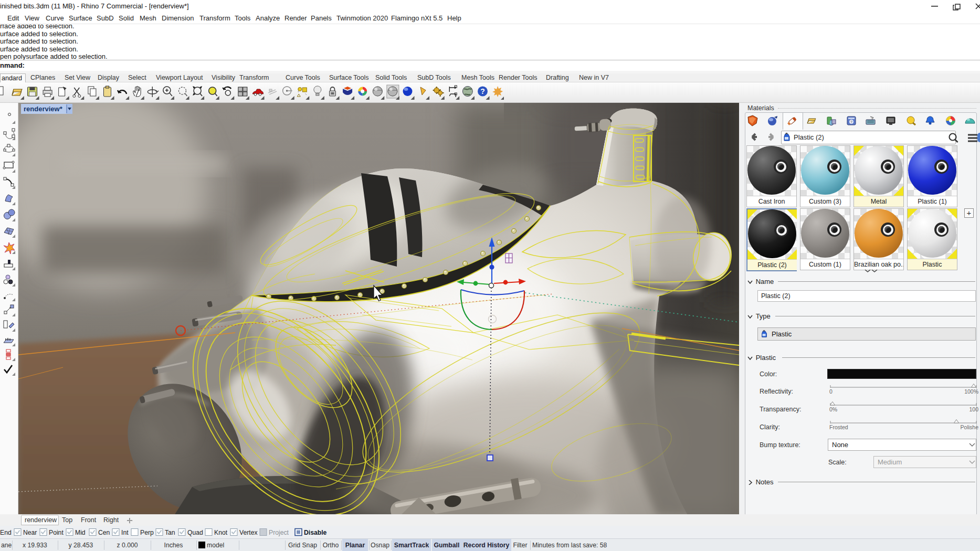 The image size is (980, 551). I want to click on svg-text: Cen, so click(104, 533).